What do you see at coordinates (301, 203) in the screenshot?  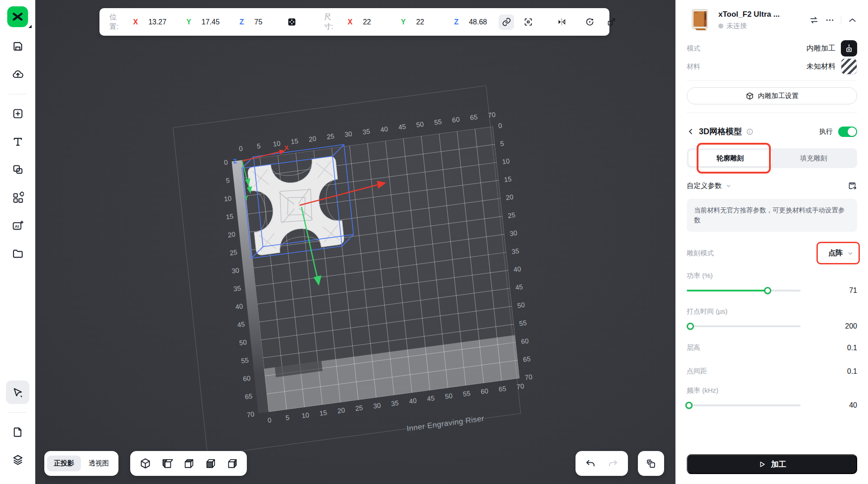 I see `selection-bounding-box` at bounding box center [301, 203].